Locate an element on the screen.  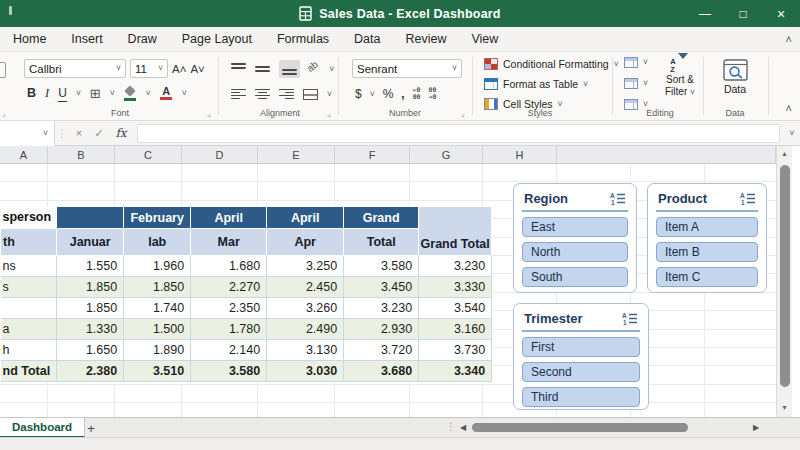
align-left-icon is located at coordinates (238, 94).